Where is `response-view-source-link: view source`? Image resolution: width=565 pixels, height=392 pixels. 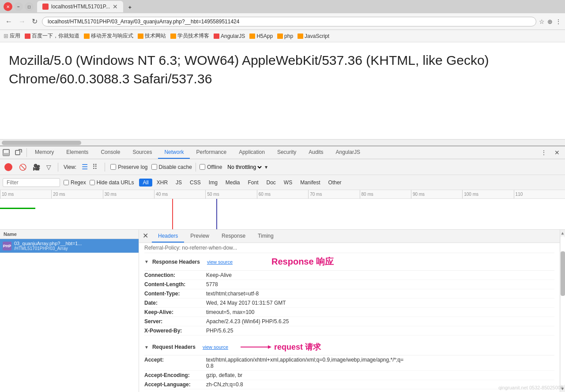
response-view-source-link: view source is located at coordinates (220, 262).